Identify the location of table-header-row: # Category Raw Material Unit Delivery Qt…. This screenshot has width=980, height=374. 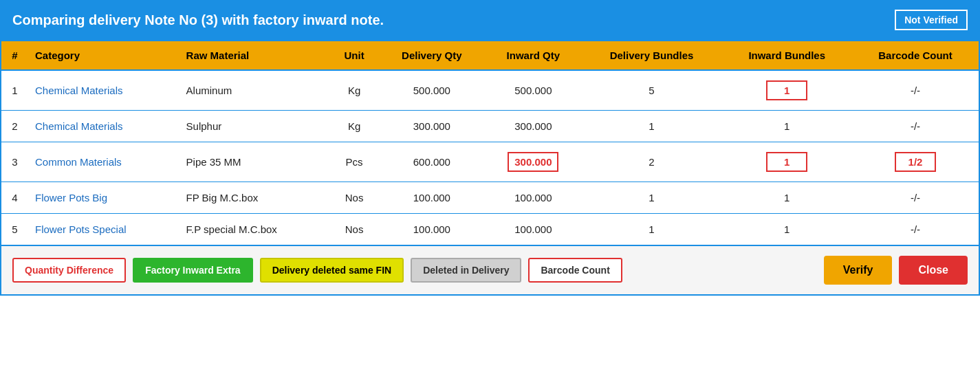
(490, 55).